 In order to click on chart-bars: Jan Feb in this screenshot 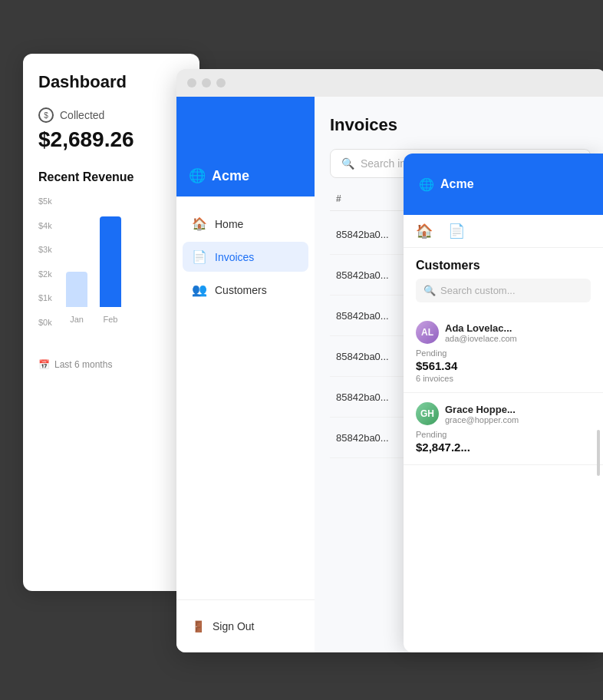, I will do `click(125, 262)`.